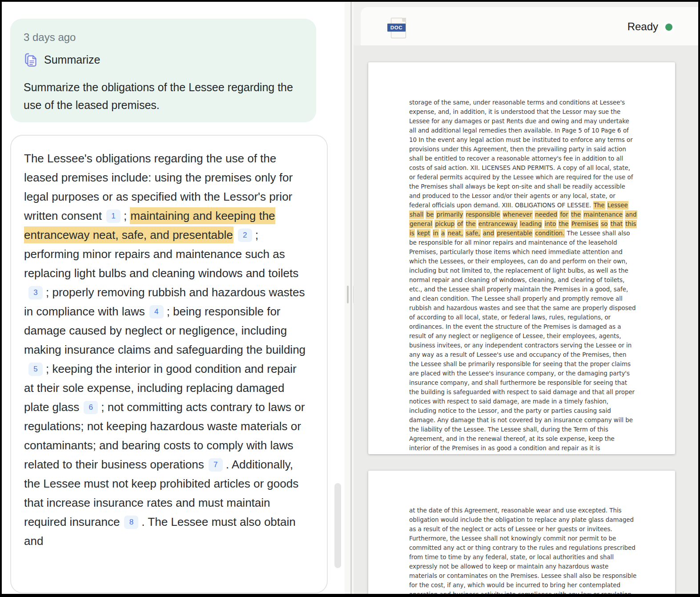 The height and width of the screenshot is (597, 700). Describe the element at coordinates (522, 532) in the screenshot. I see `page-2-text: at the date of this Agreement, reasonabl…` at that location.